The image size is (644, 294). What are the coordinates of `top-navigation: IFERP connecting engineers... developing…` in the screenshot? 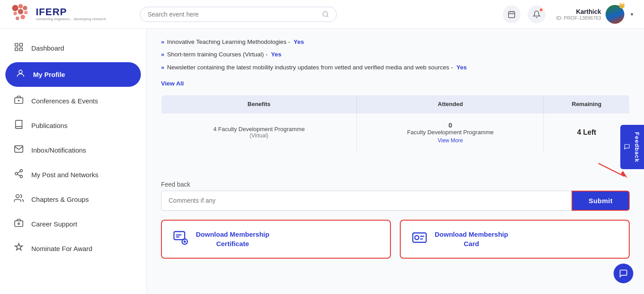 It's located at (322, 14).